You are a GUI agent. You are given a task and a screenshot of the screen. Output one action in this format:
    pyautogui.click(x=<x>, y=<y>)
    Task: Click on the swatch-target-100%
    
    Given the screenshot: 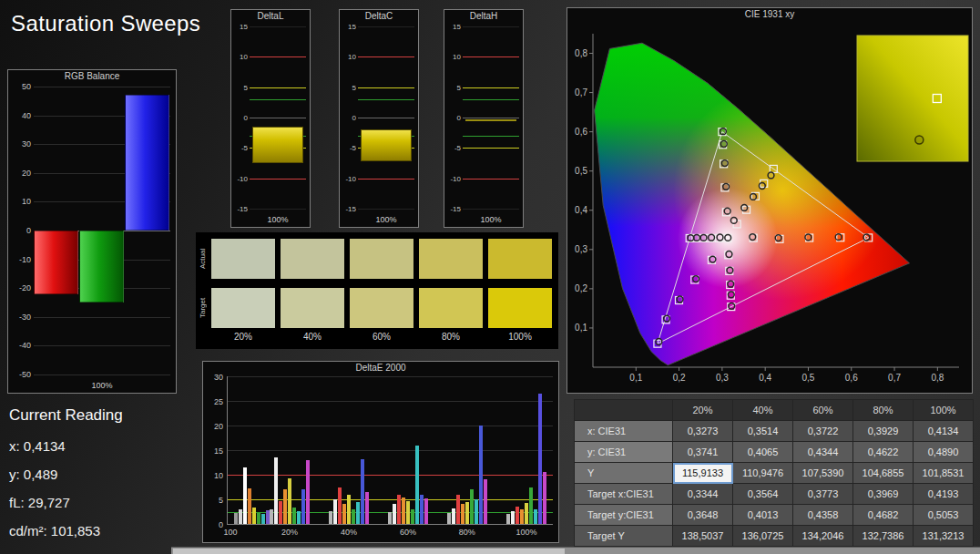 What is the action you would take?
    pyautogui.click(x=520, y=308)
    